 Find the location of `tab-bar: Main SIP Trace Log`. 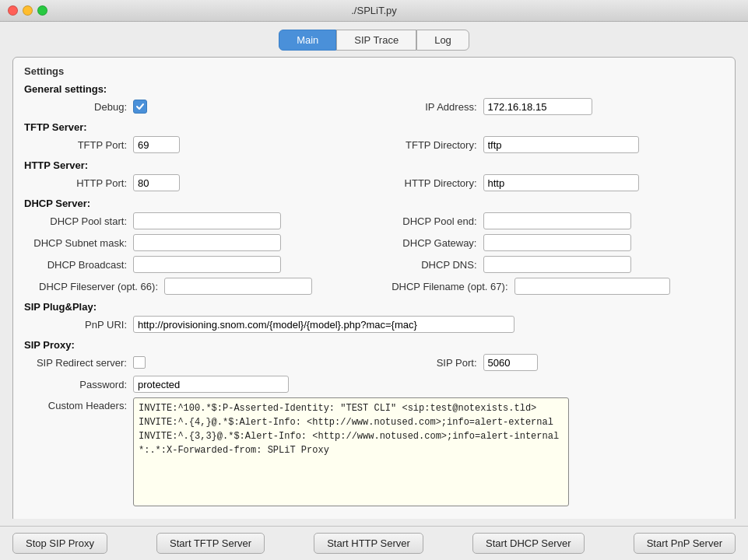

tab-bar: Main SIP Trace Log is located at coordinates (374, 39).